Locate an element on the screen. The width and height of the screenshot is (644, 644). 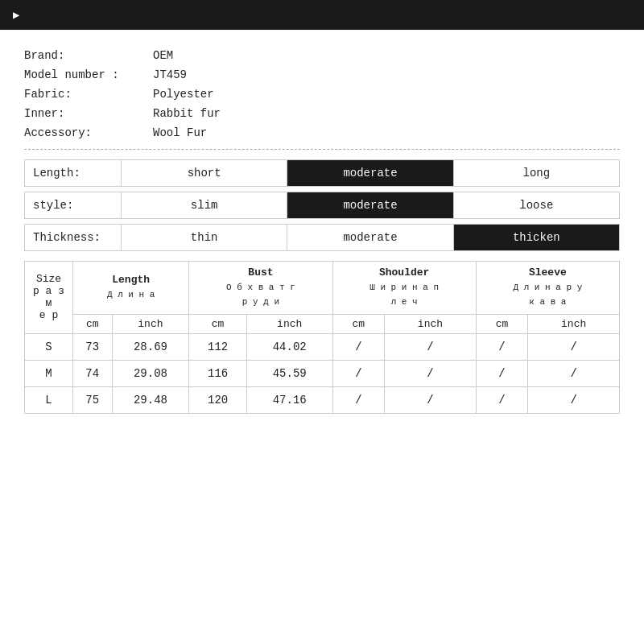
info-row: Model number : JT459 is located at coordinates (322, 75).